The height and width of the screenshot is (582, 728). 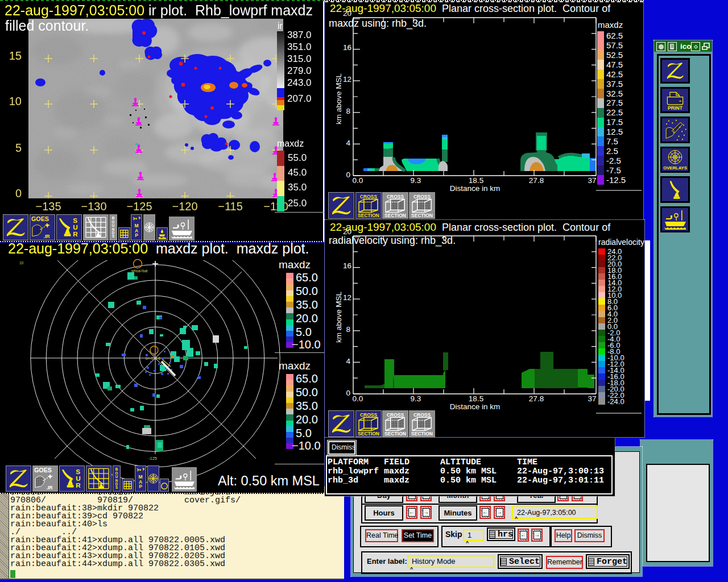 What do you see at coordinates (612, 141) in the screenshot?
I see `svg-text: 7.5` at bounding box center [612, 141].